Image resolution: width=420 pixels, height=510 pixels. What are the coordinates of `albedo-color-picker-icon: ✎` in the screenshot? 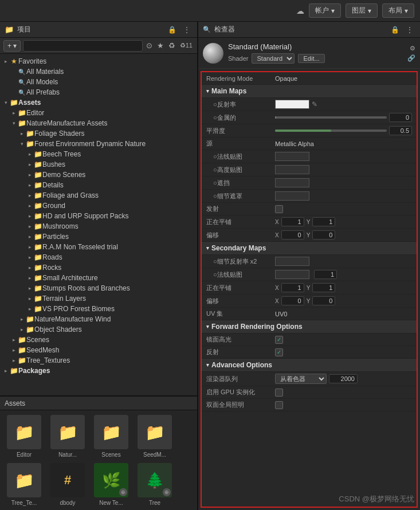 It's located at (315, 104).